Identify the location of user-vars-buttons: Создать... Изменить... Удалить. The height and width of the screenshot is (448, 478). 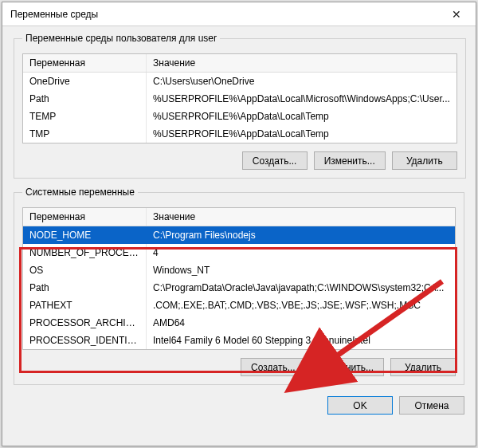
(240, 161).